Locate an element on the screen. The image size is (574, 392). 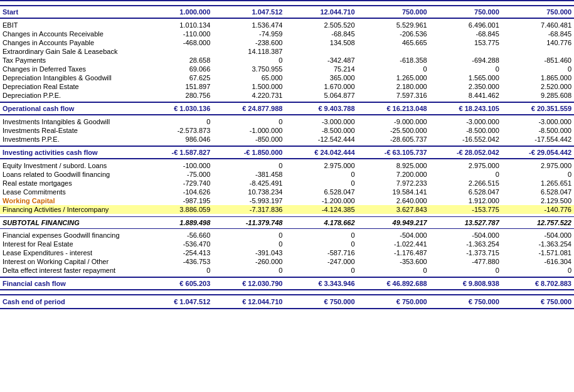
row-value-0: 280.756 is located at coordinates (177, 95).